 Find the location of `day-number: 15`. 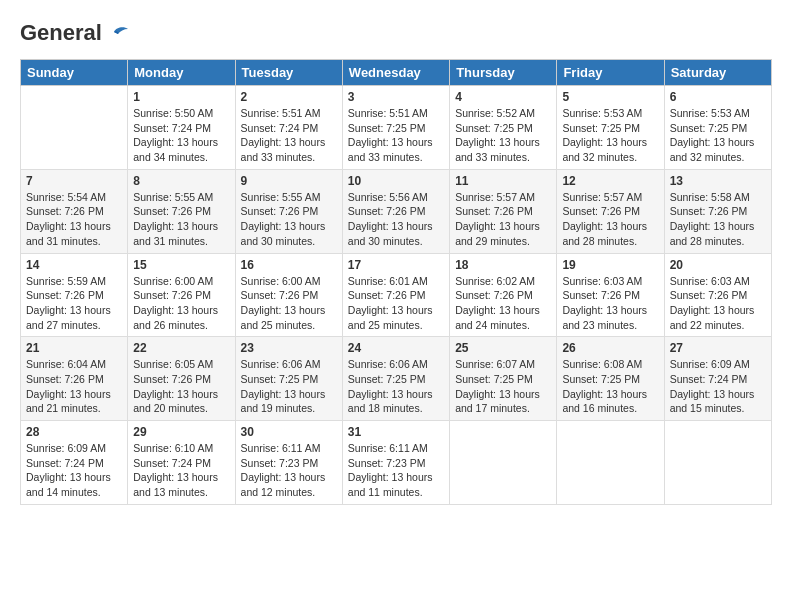

day-number: 15 is located at coordinates (181, 265).